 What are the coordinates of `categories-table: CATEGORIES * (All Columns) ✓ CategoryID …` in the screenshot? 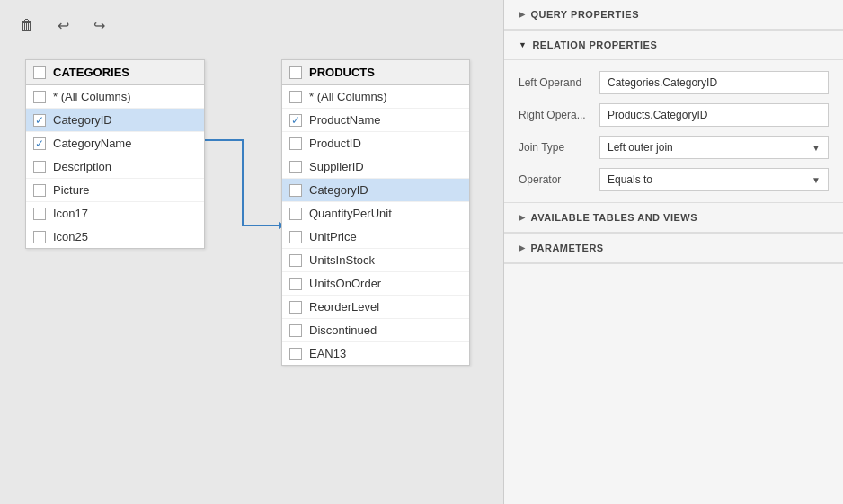 It's located at (115, 155).